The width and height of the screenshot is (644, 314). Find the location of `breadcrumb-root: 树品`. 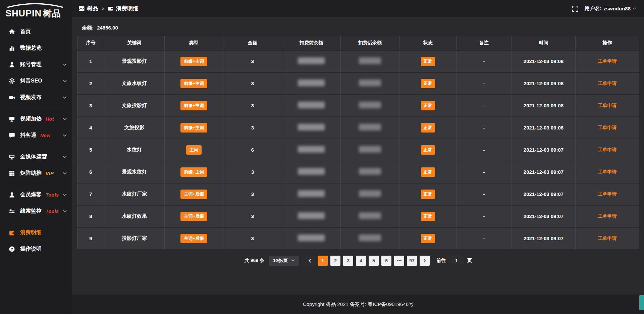

breadcrumb-root: 树品 is located at coordinates (89, 9).